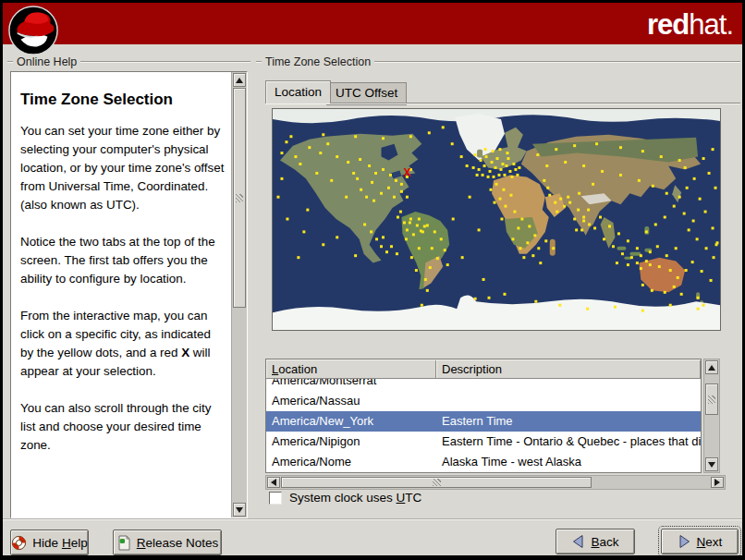  I want to click on back-button: Back, so click(595, 542).